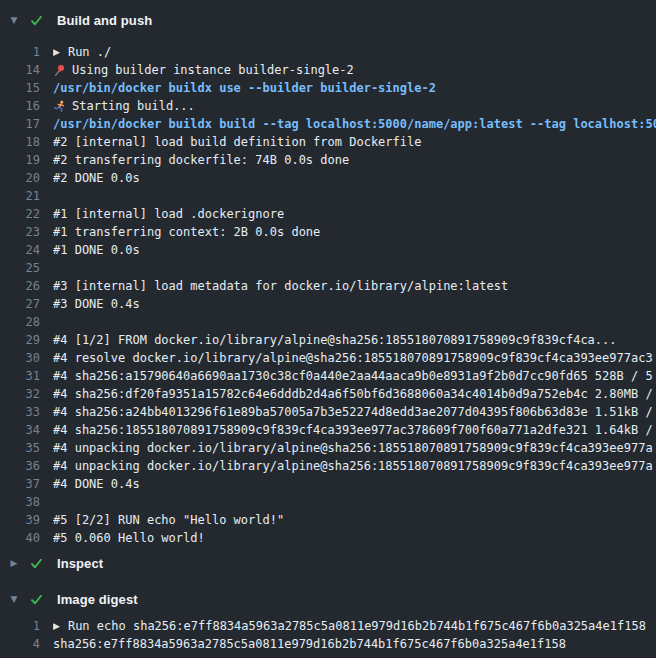  I want to click on log-line: 31#4 sha256:a15790640a6690aa1730c38cf0a4…, so click(328, 376).